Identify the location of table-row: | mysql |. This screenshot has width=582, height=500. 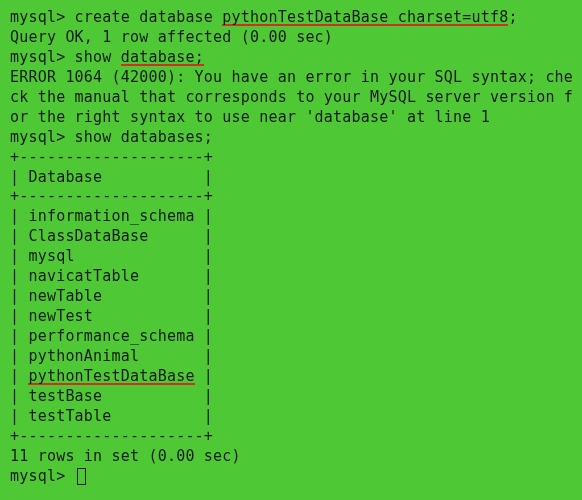
(291, 257).